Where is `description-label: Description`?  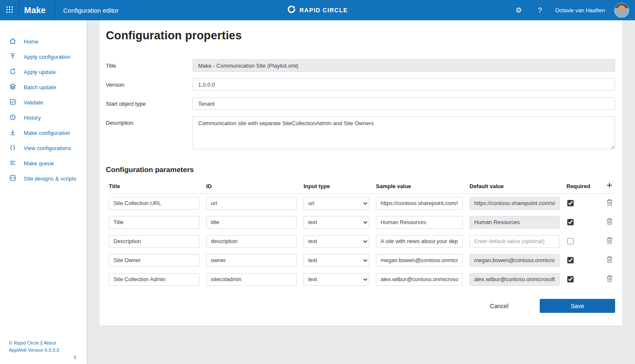
description-label: Description is located at coordinates (149, 133).